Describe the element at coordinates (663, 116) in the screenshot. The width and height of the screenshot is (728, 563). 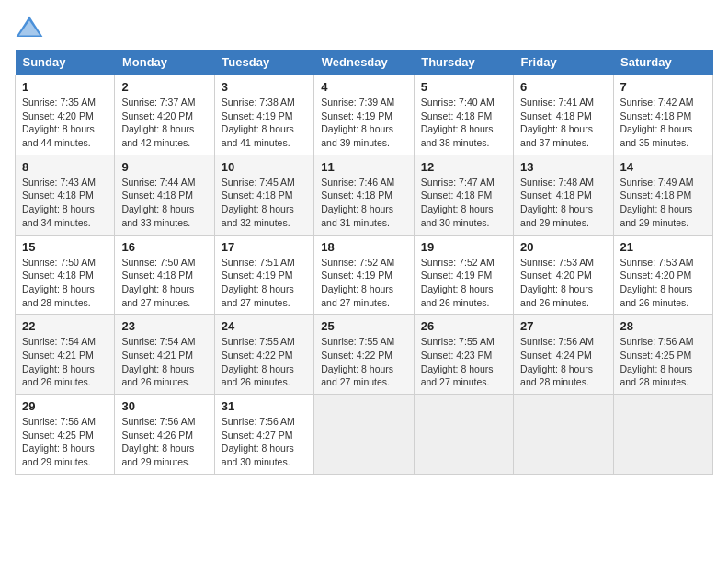
I see `calendar-cell: 7 Sunrise: 7:42 AM Sunset: 4:18 PM Dayli…` at that location.